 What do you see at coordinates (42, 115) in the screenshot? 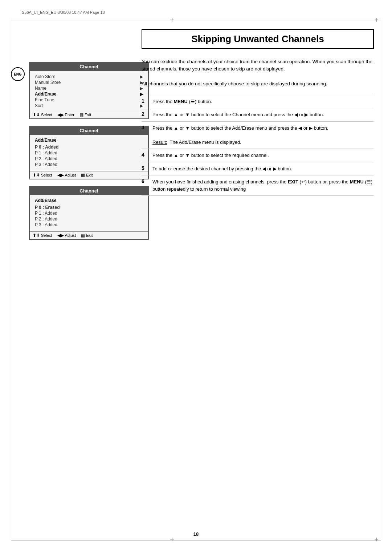
I see `screen1-footer-select: ⬆⬇ Select` at bounding box center [42, 115].